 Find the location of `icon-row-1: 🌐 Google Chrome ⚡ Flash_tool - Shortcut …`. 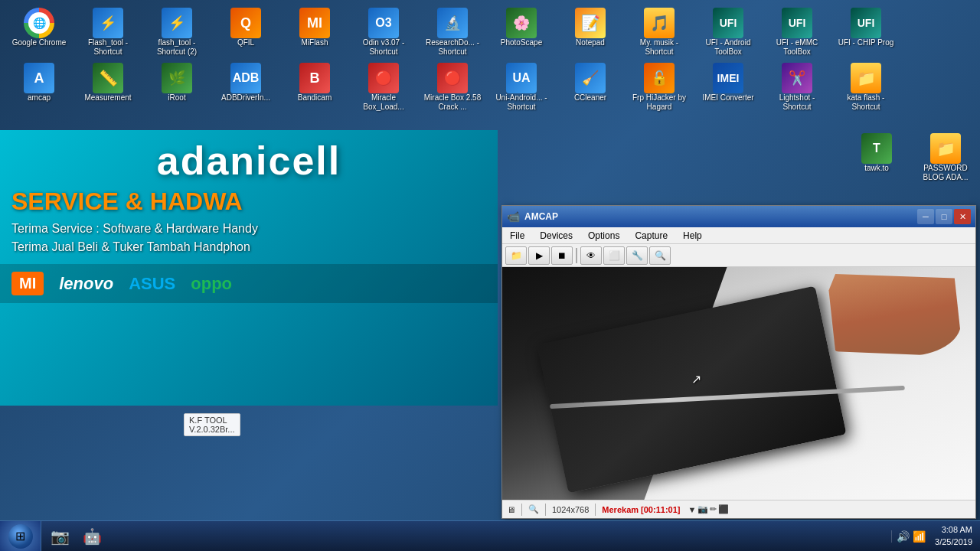

icon-row-1: 🌐 Google Chrome ⚡ Flash_tool - Shortcut … is located at coordinates (452, 32).